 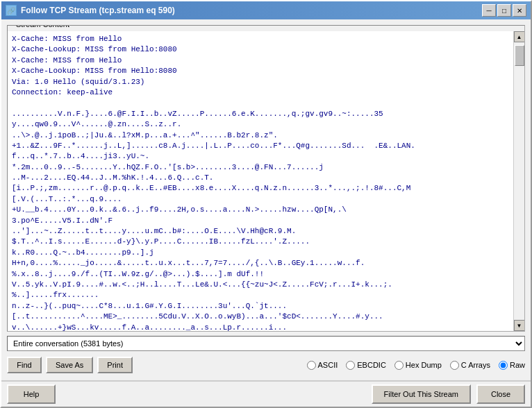 What do you see at coordinates (501, 394) in the screenshot?
I see `close-button: Close` at bounding box center [501, 394].